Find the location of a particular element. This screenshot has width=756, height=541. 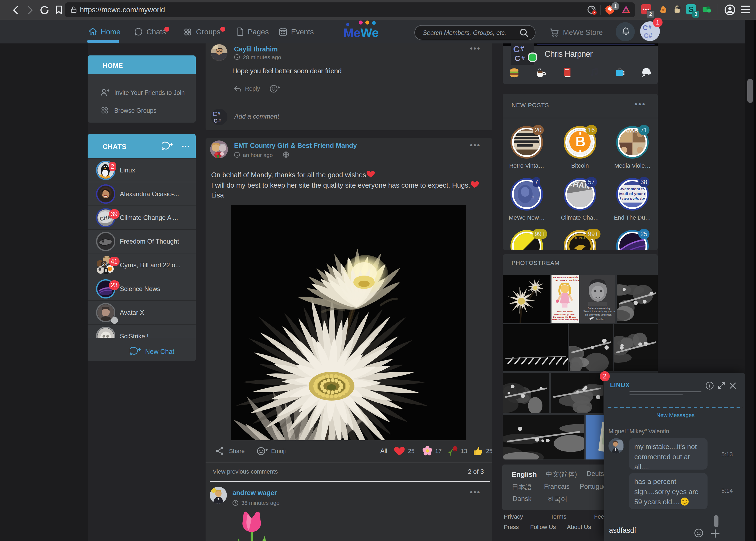

svg-text: result of your choosin is located at coordinates (633, 194).